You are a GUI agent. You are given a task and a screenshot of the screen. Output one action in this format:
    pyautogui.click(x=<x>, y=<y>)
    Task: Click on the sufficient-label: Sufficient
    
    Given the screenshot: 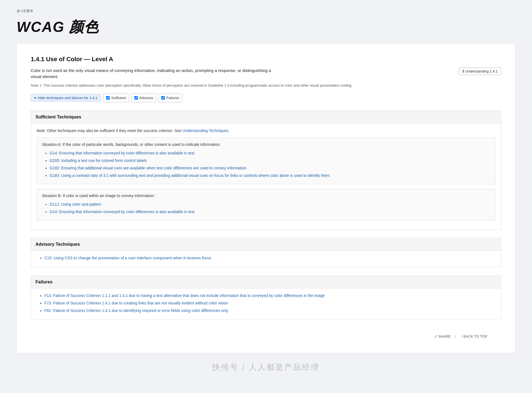 What is the action you would take?
    pyautogui.click(x=119, y=98)
    